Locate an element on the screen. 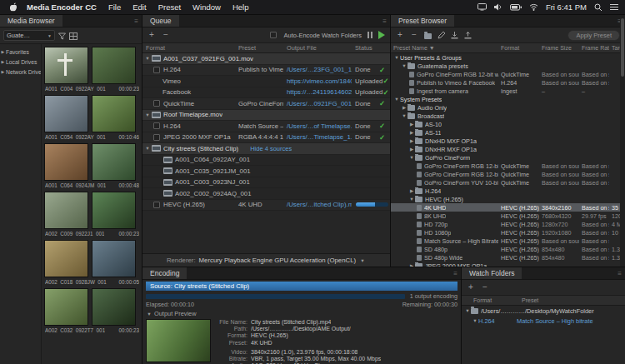 This screenshot has width=625, height=364. preset-scrollbar is located at coordinates (622, 141).